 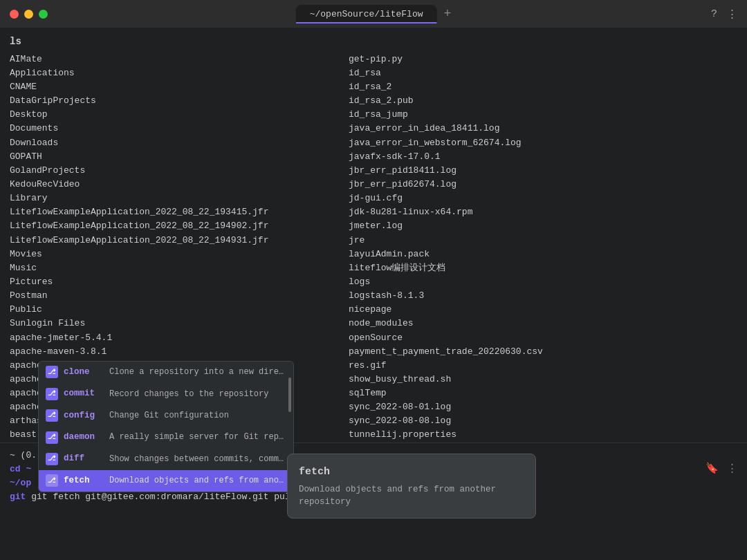 I want to click on menu-icon: ⋮, so click(x=732, y=14).